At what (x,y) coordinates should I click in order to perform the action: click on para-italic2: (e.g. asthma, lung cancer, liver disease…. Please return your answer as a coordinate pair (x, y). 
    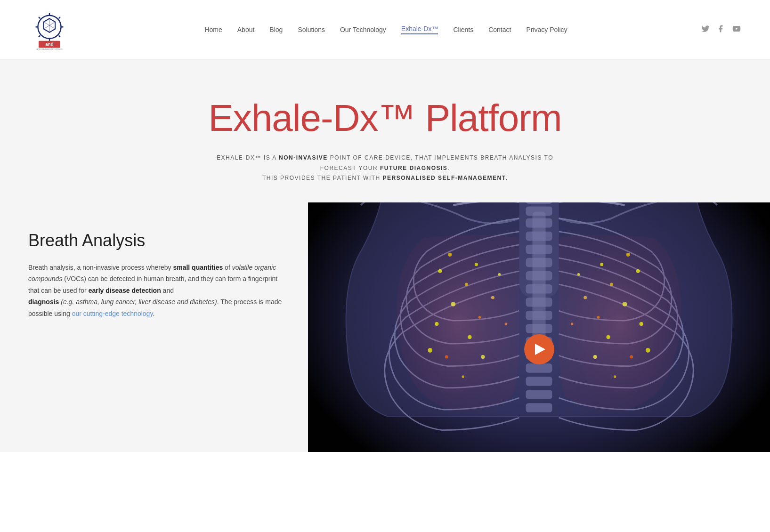
    Looking at the image, I should click on (139, 302).